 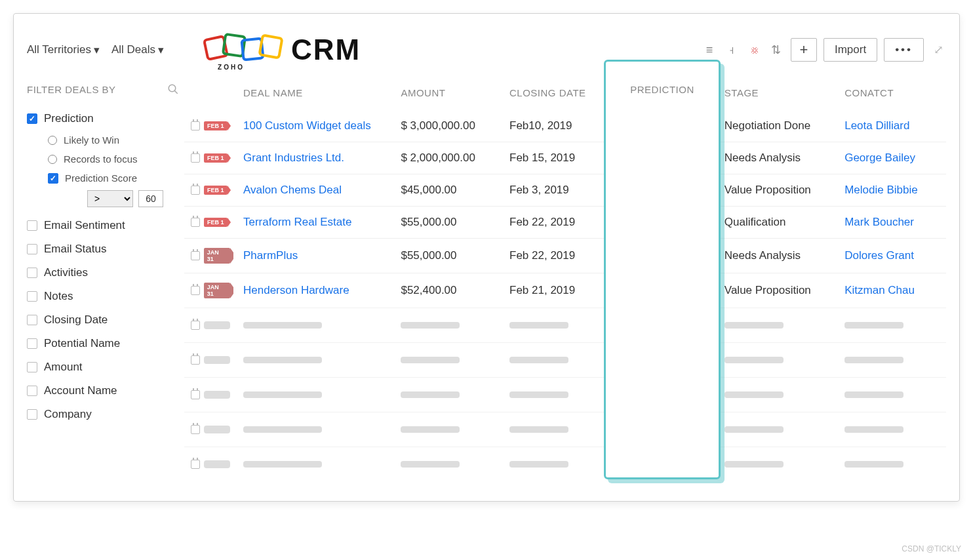 I want to click on deal-name-link: PharmPlus, so click(x=270, y=256).